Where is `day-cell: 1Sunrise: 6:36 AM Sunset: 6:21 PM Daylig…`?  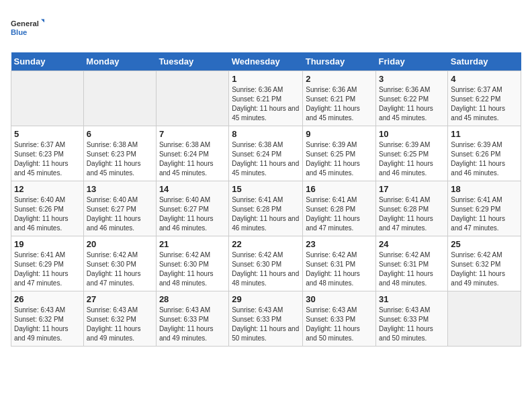
day-cell: 1Sunrise: 6:36 AM Sunset: 6:21 PM Daylig… is located at coordinates (266, 99).